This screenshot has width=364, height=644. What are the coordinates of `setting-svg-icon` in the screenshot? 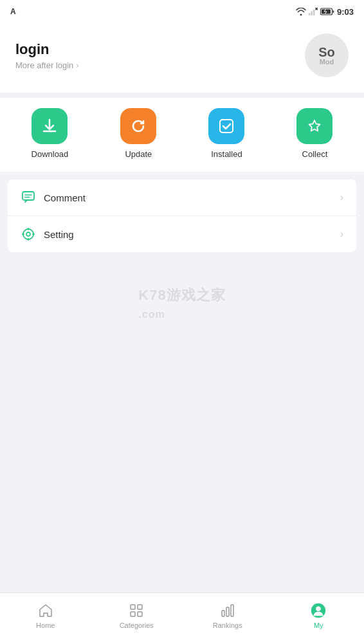 It's located at (28, 234).